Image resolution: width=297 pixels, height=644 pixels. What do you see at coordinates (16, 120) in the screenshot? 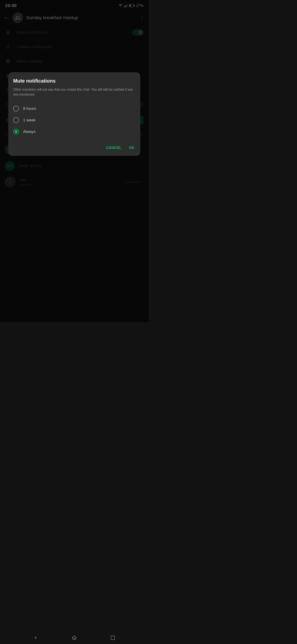
I see `radio-circle-1week` at bounding box center [16, 120].